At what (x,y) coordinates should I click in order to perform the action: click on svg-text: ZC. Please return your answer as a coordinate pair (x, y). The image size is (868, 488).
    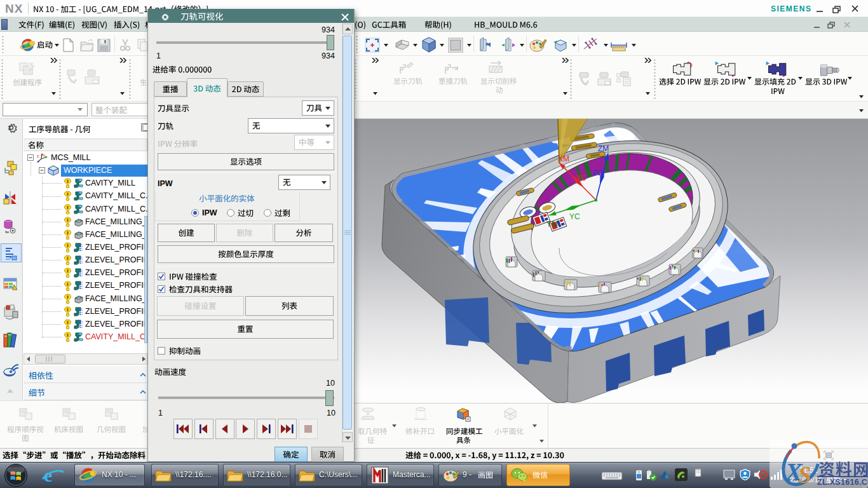
    Looking at the image, I should click on (597, 173).